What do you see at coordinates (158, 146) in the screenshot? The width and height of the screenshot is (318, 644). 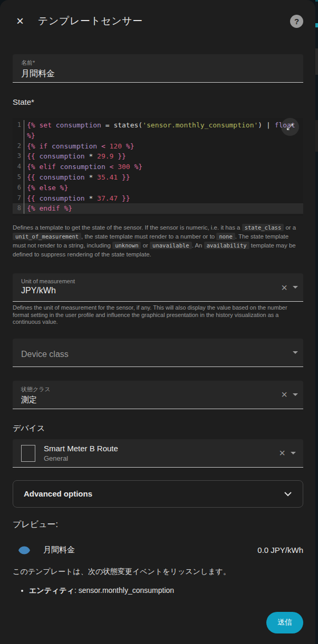 I see `code-line: 2{% if consumption < 120 %}` at bounding box center [158, 146].